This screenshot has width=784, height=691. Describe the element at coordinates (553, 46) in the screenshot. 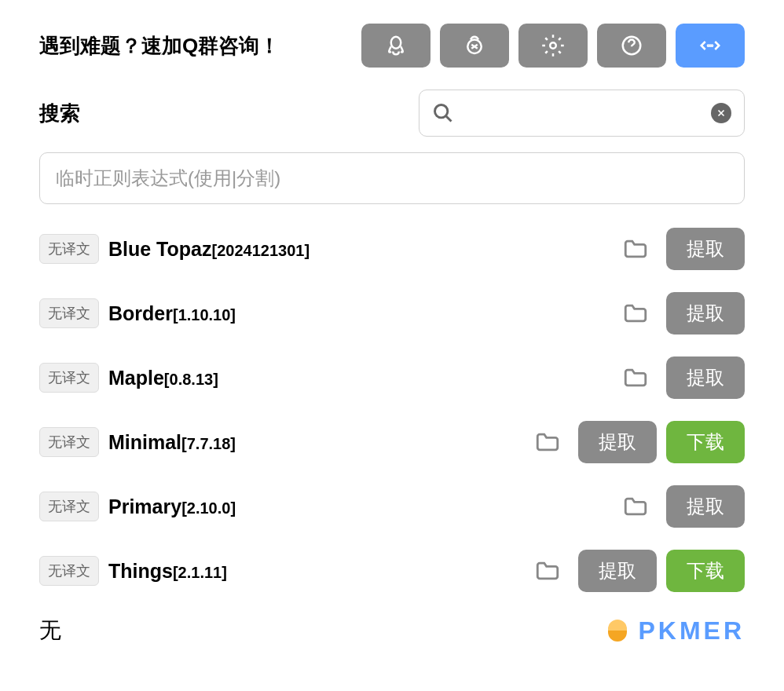

I see `settings-icon-button` at that location.